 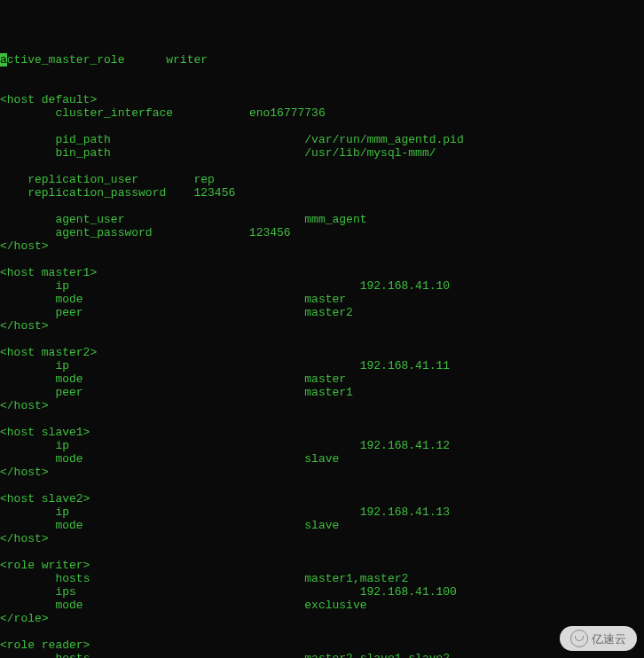 I want to click on cfg-k-s1-ip: ip, so click(x=62, y=445).